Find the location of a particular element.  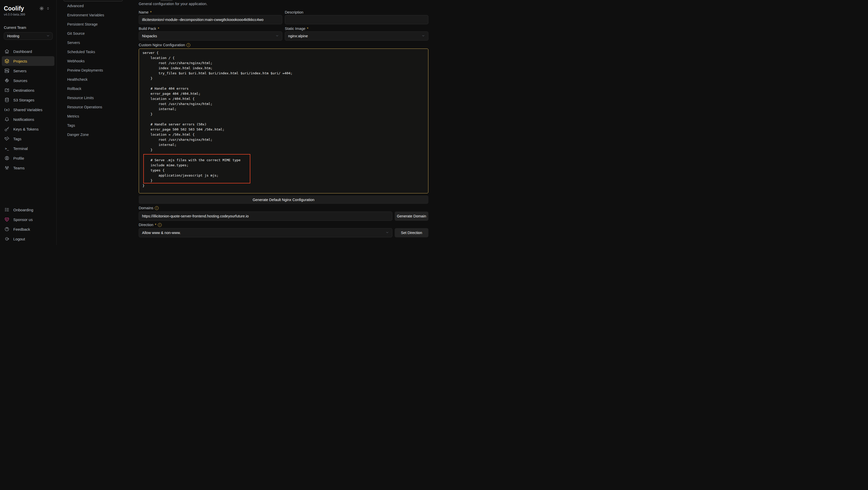

static-image-select: nginx:alpine is located at coordinates (356, 36).